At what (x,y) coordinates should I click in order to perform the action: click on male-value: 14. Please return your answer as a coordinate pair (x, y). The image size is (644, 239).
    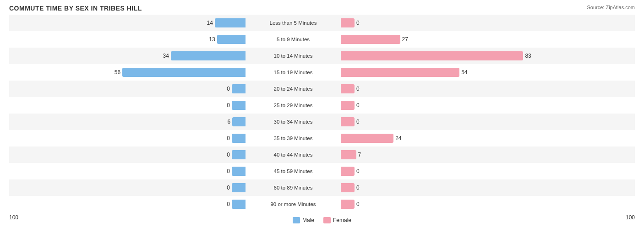
    Looking at the image, I should click on (207, 23).